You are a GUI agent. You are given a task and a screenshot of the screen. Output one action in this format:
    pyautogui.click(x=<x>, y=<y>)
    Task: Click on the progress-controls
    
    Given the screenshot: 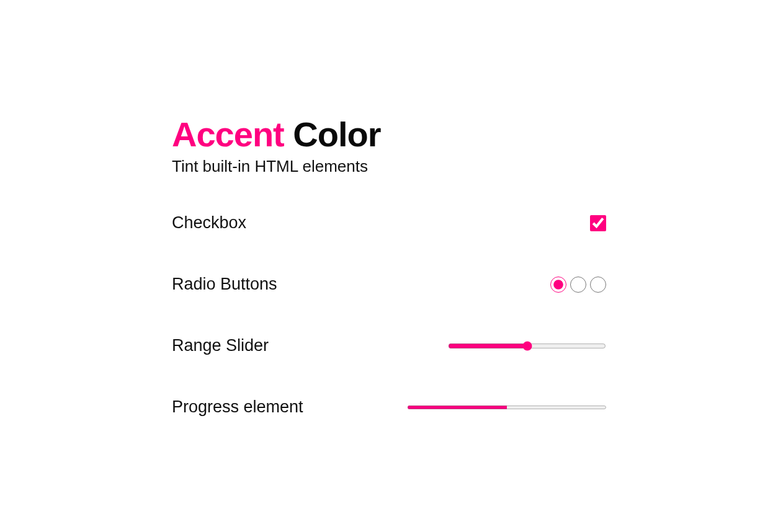 What is the action you would take?
    pyautogui.click(x=507, y=407)
    